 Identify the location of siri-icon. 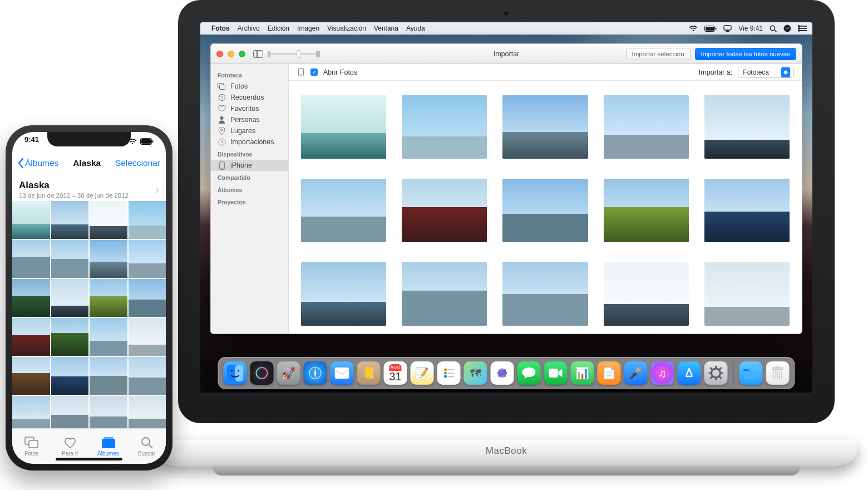
(787, 28).